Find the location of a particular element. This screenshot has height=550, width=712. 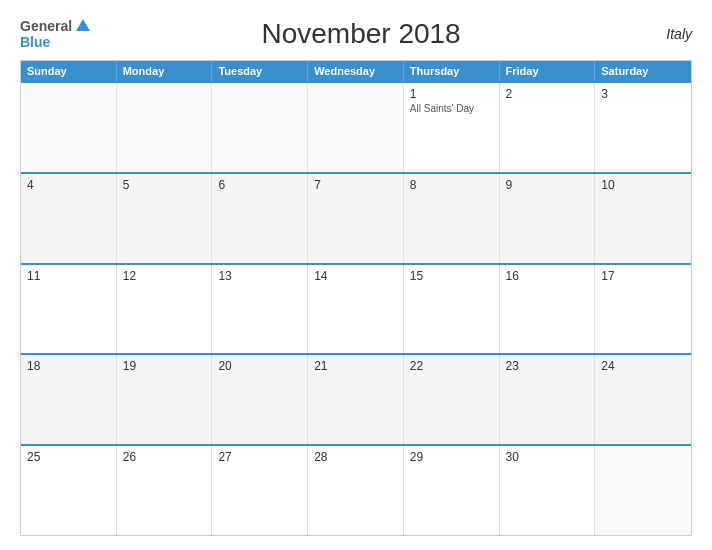

day-number: 26 is located at coordinates (164, 457).